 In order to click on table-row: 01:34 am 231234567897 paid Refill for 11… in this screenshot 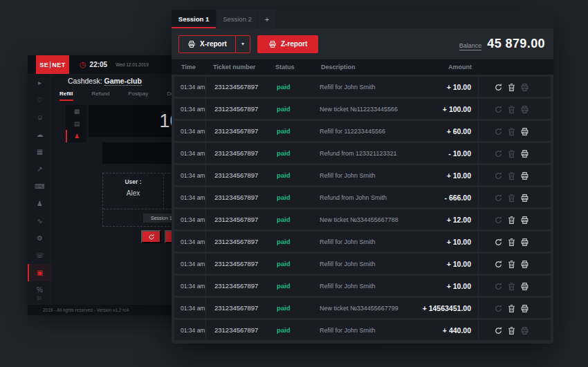, I will do `click(362, 131)`.